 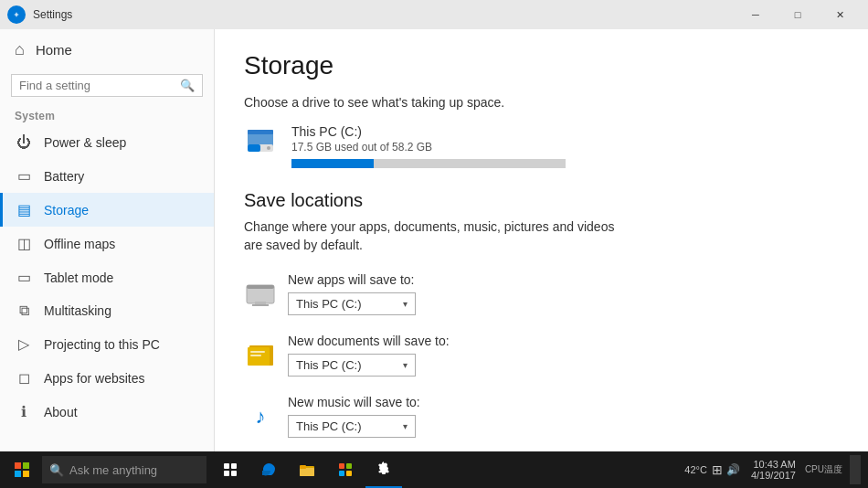 What do you see at coordinates (541, 294) in the screenshot?
I see `save-location-apps: New apps will save to: This PC (C:) ▾` at bounding box center [541, 294].